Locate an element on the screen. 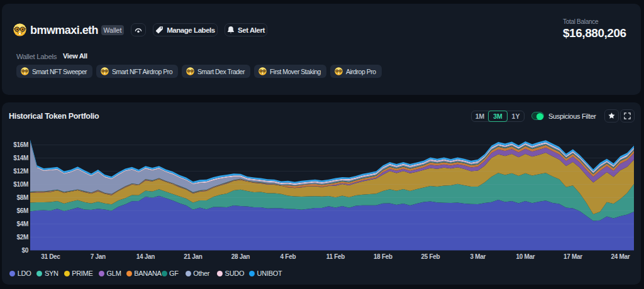 Image resolution: width=644 pixels, height=289 pixels. svg-text: 31 Dec is located at coordinates (50, 256).